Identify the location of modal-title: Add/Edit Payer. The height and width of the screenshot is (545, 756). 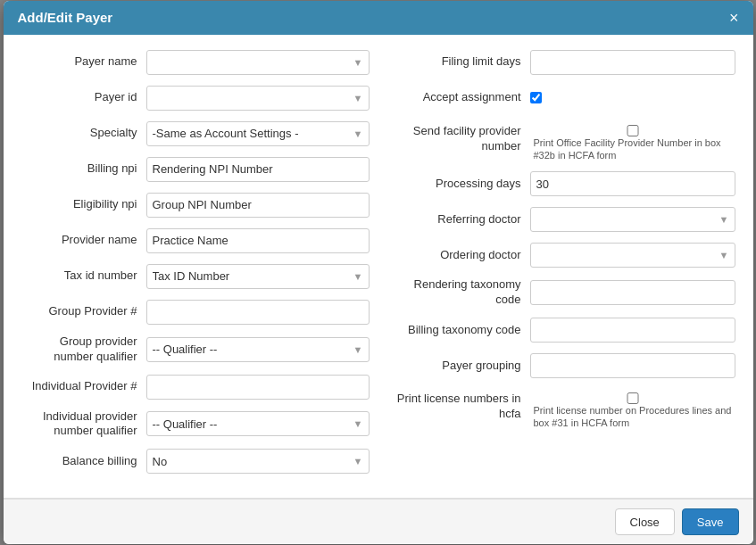
(66, 18).